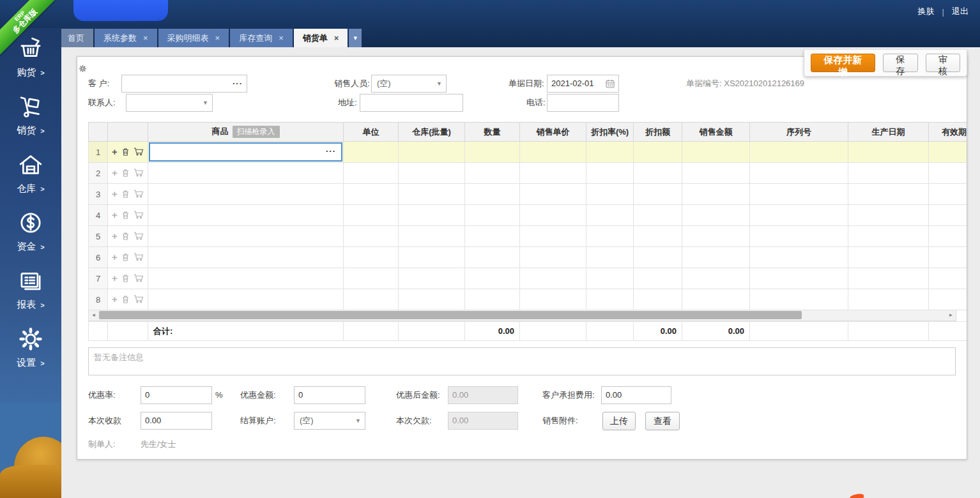  I want to click on customer-fee-input: 0.00, so click(636, 395).